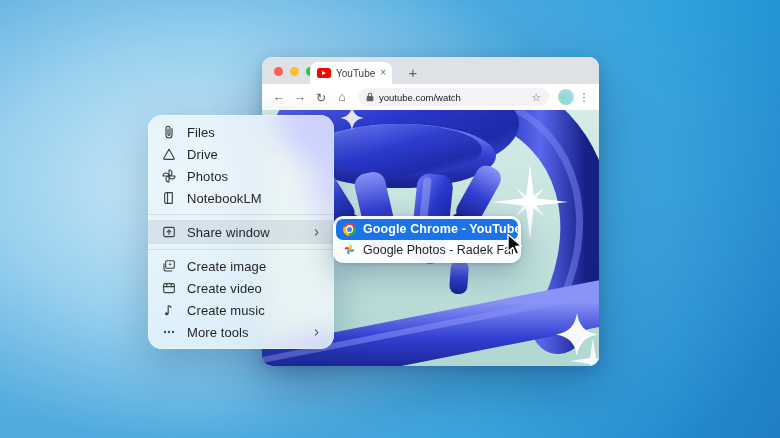 The width and height of the screenshot is (780, 438). Describe the element at coordinates (350, 250) in the screenshot. I see `google-photos-icon` at that location.